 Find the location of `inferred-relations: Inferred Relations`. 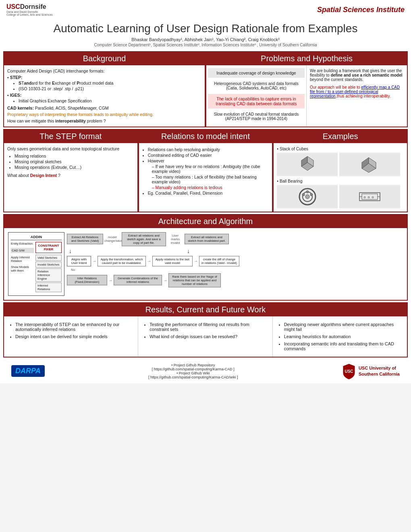

inferred-relations: Inferred Relations is located at coordinates (48, 287).